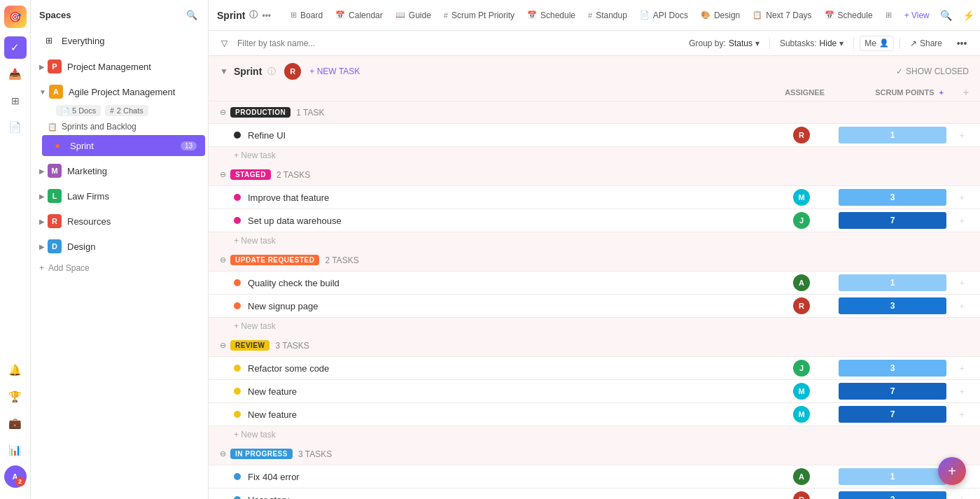  I want to click on inbox-nav-icon: 📥, so click(15, 74).